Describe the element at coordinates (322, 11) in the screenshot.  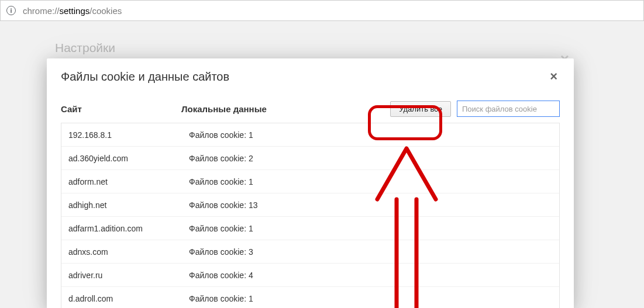
I see `address-bar: i chrome://settings/cookies` at that location.